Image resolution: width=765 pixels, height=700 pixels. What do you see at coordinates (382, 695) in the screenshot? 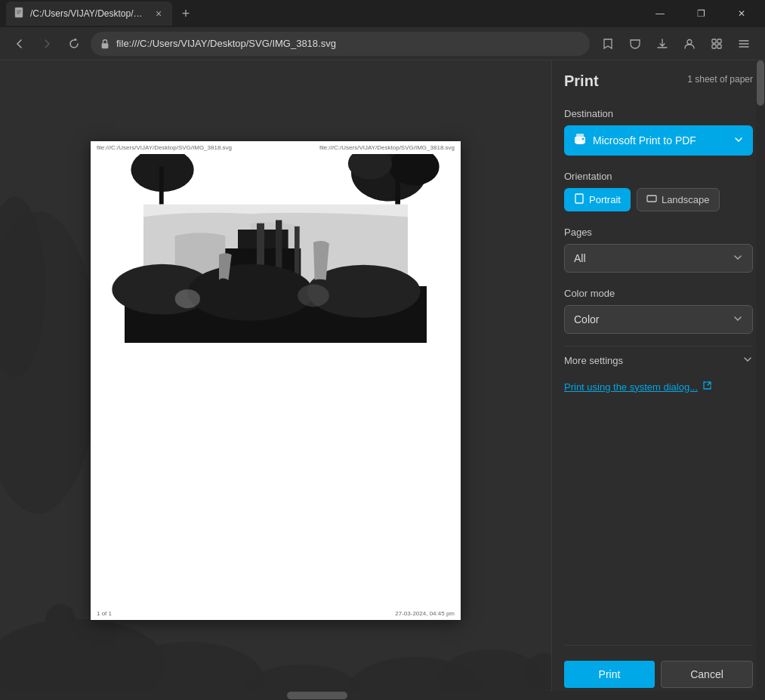
I see `bottom-scrollbar` at bounding box center [382, 695].